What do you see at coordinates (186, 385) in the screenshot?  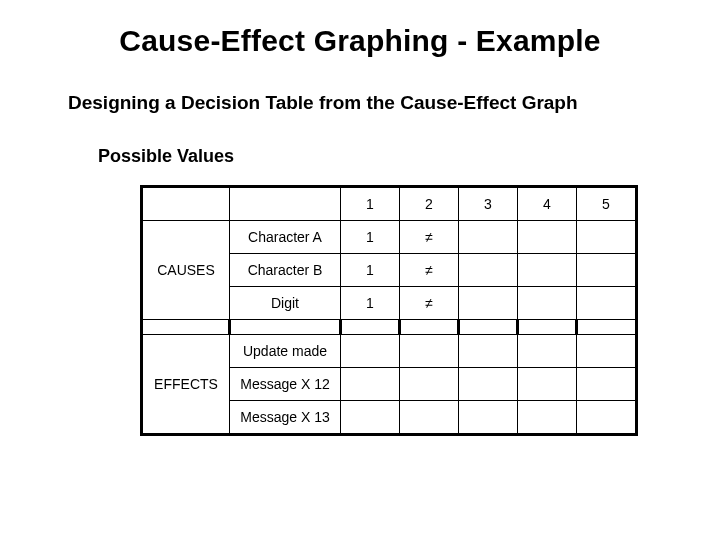 I see `effects-group-cell: EFFECTS` at bounding box center [186, 385].